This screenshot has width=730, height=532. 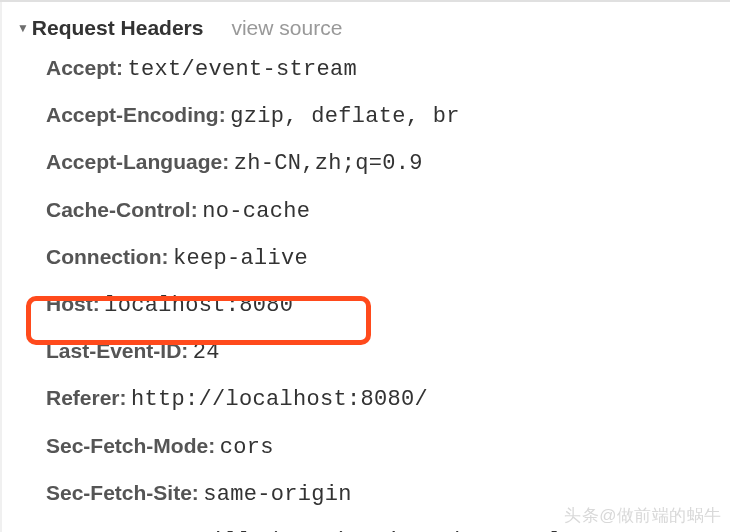 I want to click on header-value: keep-alive, so click(x=240, y=258).